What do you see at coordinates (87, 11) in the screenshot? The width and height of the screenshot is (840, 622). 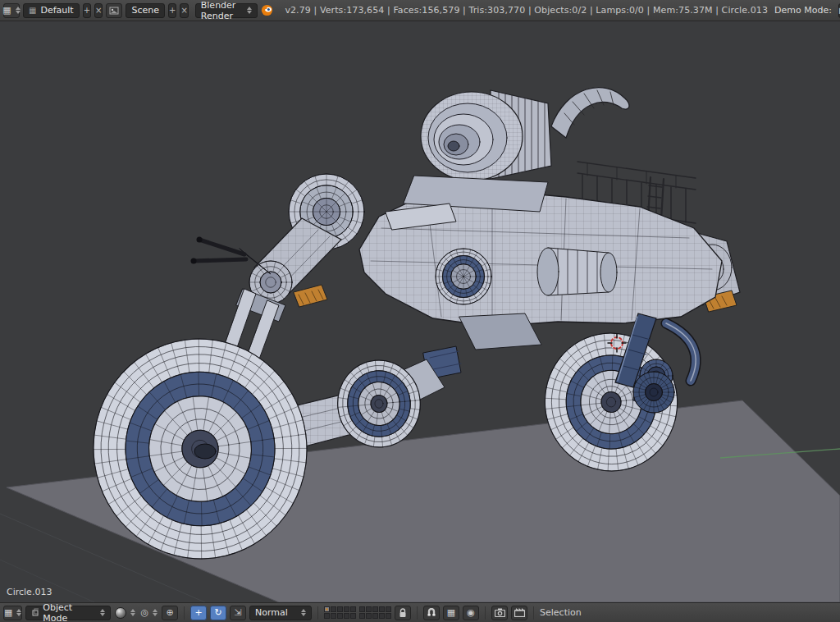 I see `add-layout-button: +` at bounding box center [87, 11].